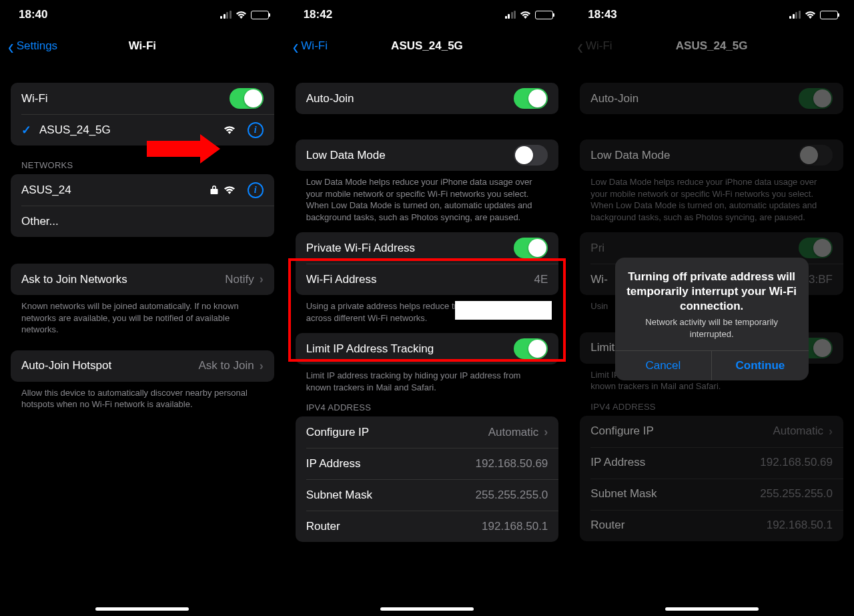  I want to click on status-indicators, so click(530, 15).